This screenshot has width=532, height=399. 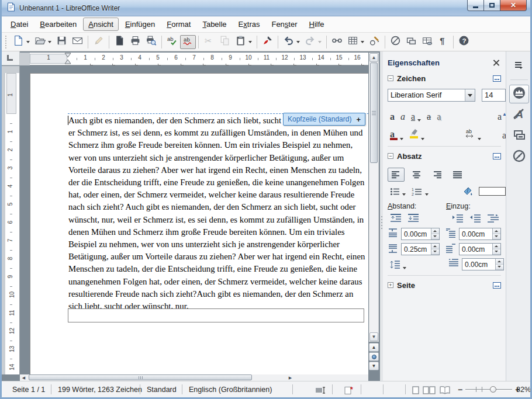 I want to click on highlight-color-button, so click(x=417, y=134).